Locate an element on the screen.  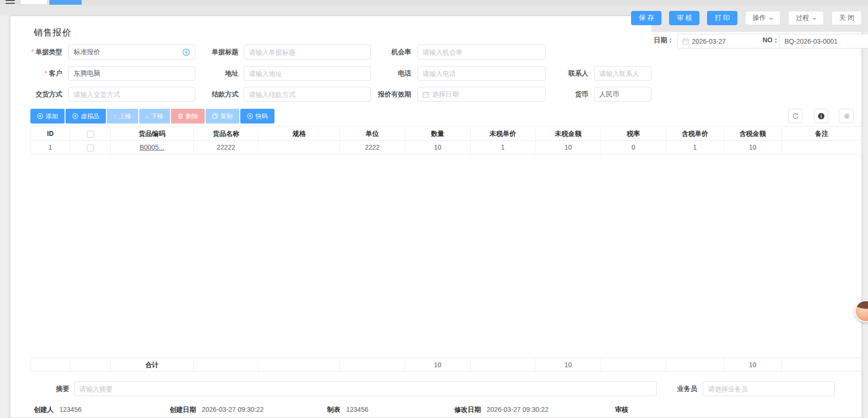
operation-dropdown-button: 操作 is located at coordinates (763, 18).